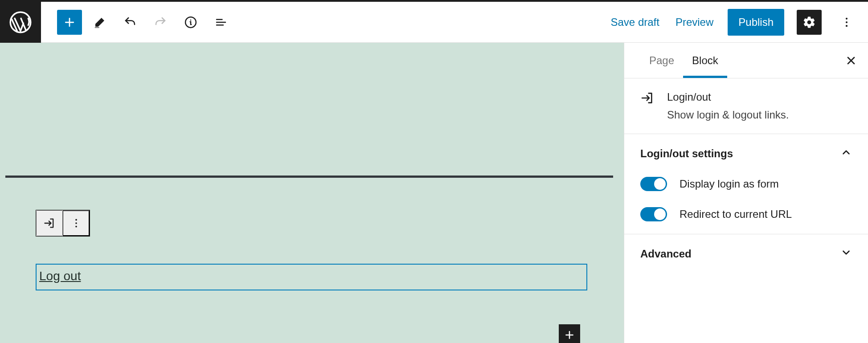  What do you see at coordinates (746, 184) in the screenshot?
I see `loginout-settings-panel: Login/out settings Display login as form…` at bounding box center [746, 184].